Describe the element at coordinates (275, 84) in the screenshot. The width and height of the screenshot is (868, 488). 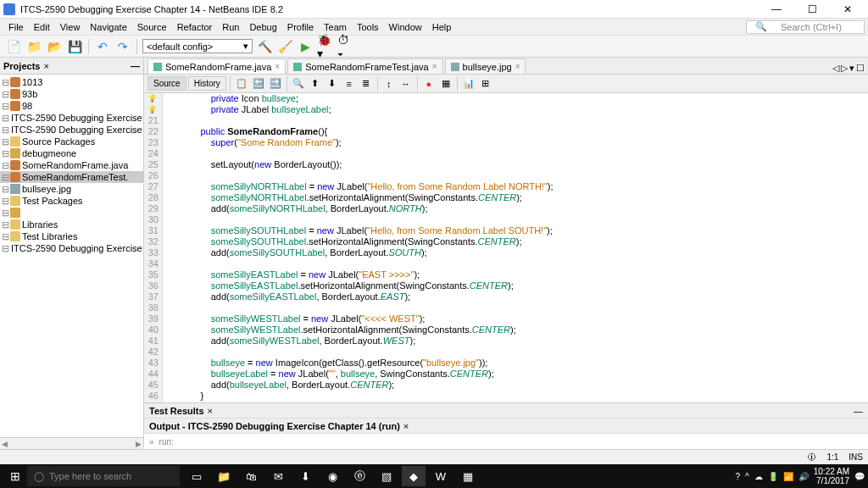
I see `ed-tool-icon: 🔜` at that location.